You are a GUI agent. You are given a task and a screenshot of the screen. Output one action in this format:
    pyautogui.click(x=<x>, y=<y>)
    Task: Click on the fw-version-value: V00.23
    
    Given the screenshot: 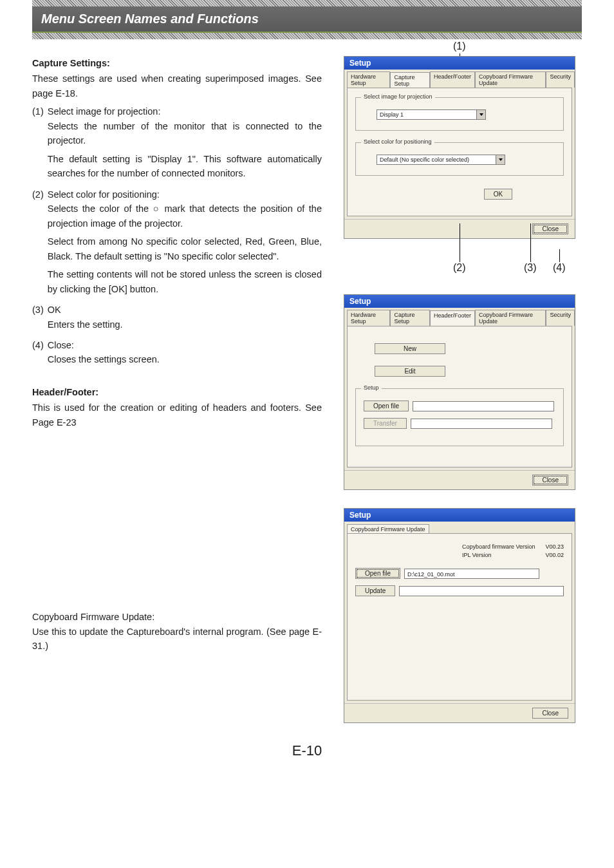 What is the action you would take?
    pyautogui.click(x=555, y=547)
    